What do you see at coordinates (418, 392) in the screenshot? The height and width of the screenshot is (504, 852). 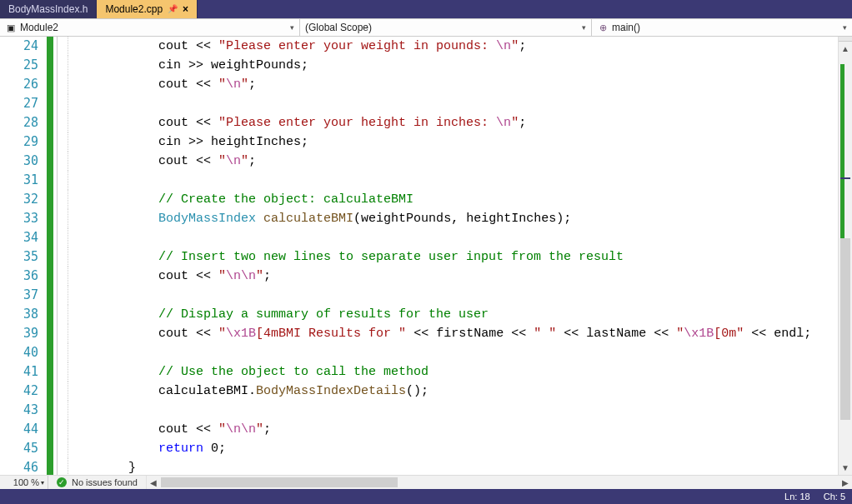 I see `code-line: 42 calculateBMI.BodyMassIndexDetails();` at bounding box center [418, 392].